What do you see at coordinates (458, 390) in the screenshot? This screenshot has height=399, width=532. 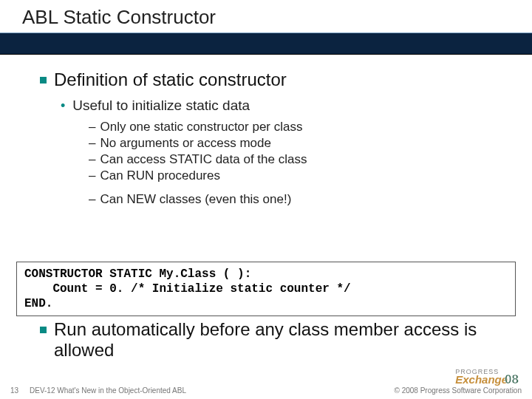 I see `copyright-text: © 2008 Progress Software Corporation` at bounding box center [458, 390].